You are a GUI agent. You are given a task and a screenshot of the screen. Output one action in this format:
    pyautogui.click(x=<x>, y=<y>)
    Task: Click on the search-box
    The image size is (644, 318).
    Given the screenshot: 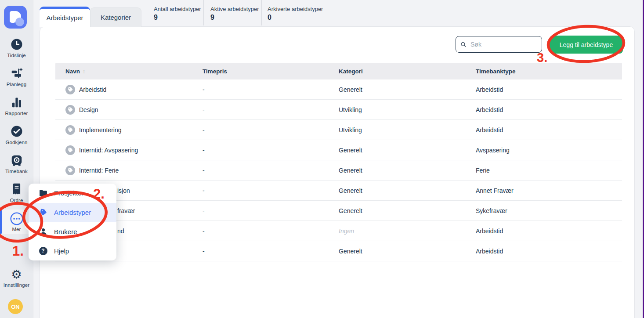 What is the action you would take?
    pyautogui.click(x=499, y=44)
    